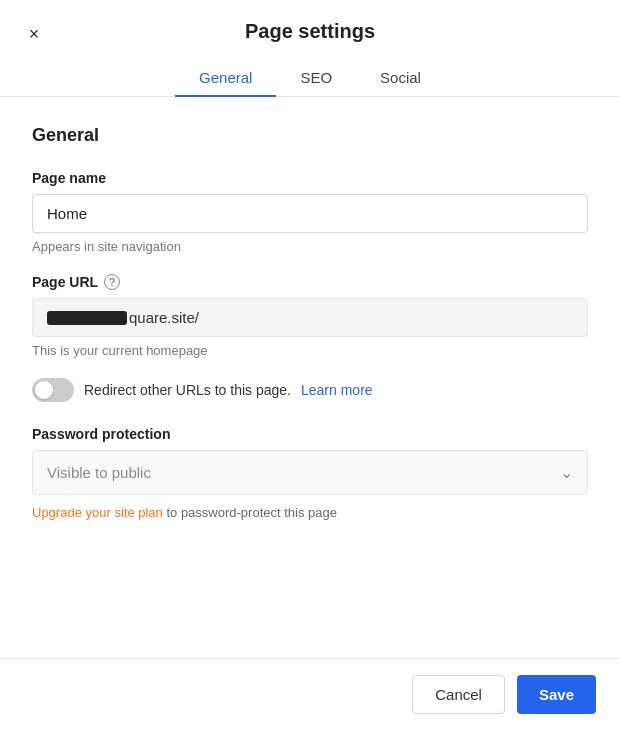  I want to click on password-group: Password protection Visible to public ⌄ …, so click(310, 473).